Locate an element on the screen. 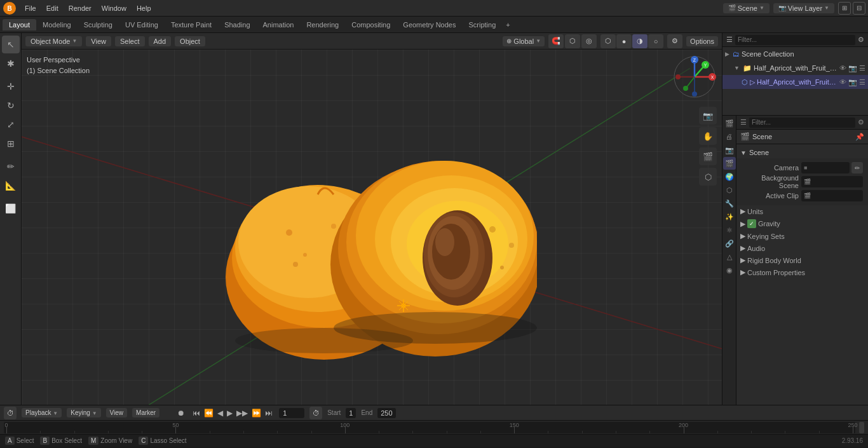  tool-move: ✛ is located at coordinates (11, 86).